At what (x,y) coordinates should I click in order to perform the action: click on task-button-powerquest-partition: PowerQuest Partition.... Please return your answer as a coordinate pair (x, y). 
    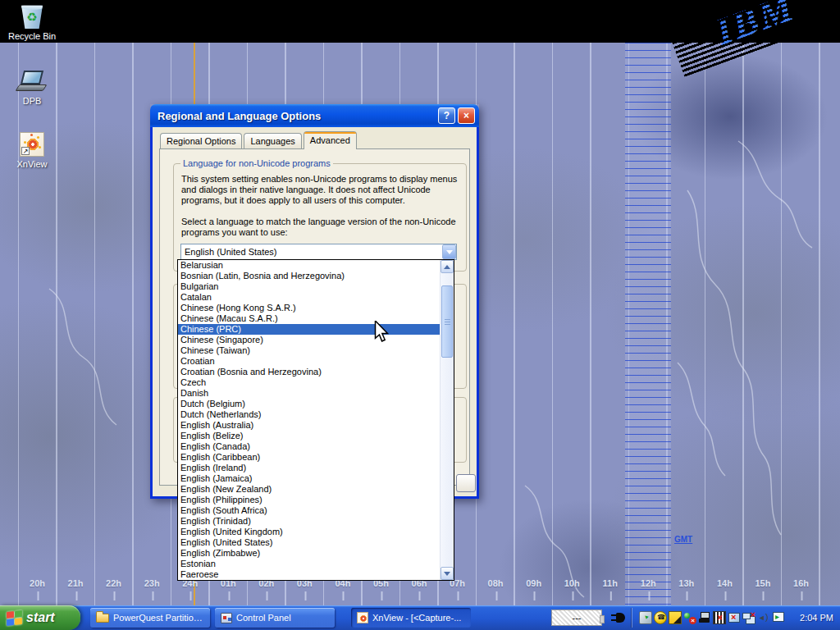
    Looking at the image, I should click on (150, 618).